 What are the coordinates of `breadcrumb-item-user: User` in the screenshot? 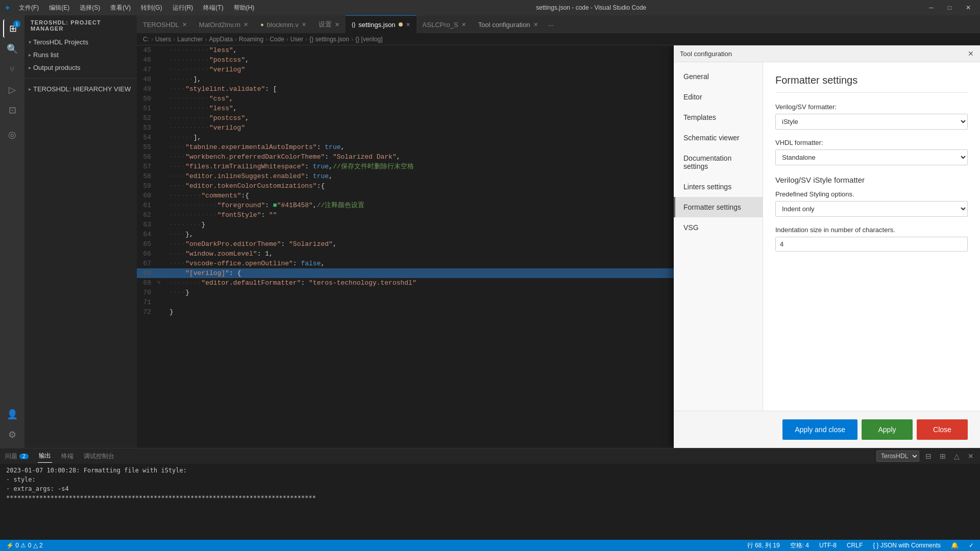 It's located at (297, 39).